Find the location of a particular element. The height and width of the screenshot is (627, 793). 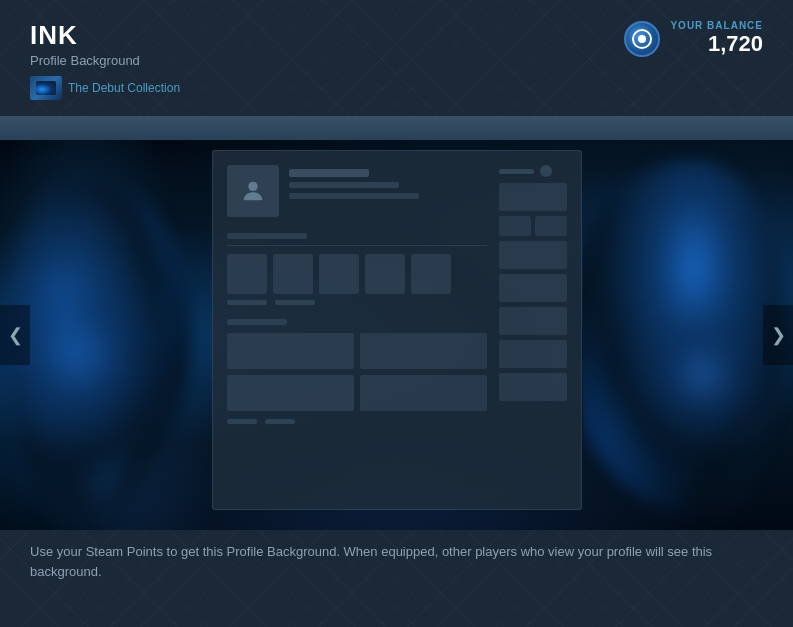

mock-status-line is located at coordinates (344, 185).